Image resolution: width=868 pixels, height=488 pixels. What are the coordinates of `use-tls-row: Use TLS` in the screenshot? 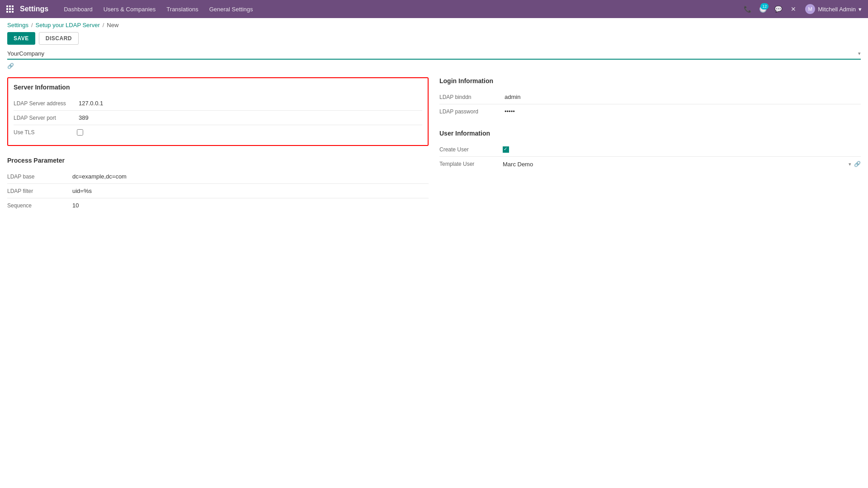 It's located at (218, 132).